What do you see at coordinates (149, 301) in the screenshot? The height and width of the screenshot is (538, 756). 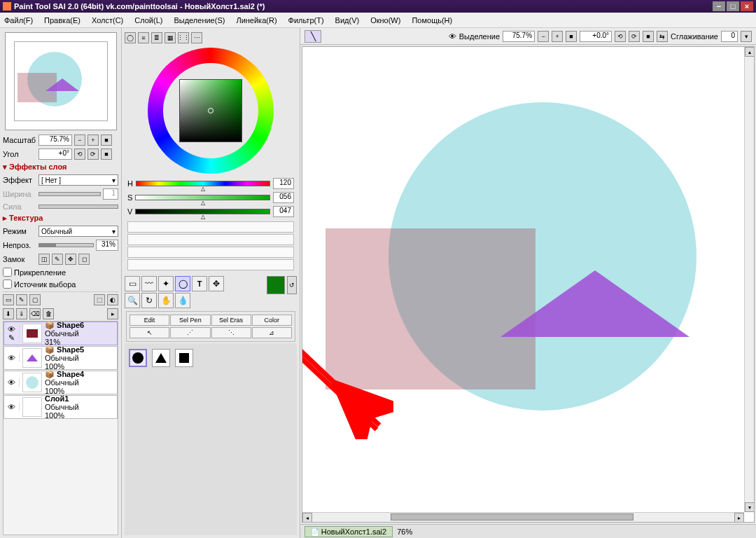 I see `rotate-tool: ↻` at bounding box center [149, 301].